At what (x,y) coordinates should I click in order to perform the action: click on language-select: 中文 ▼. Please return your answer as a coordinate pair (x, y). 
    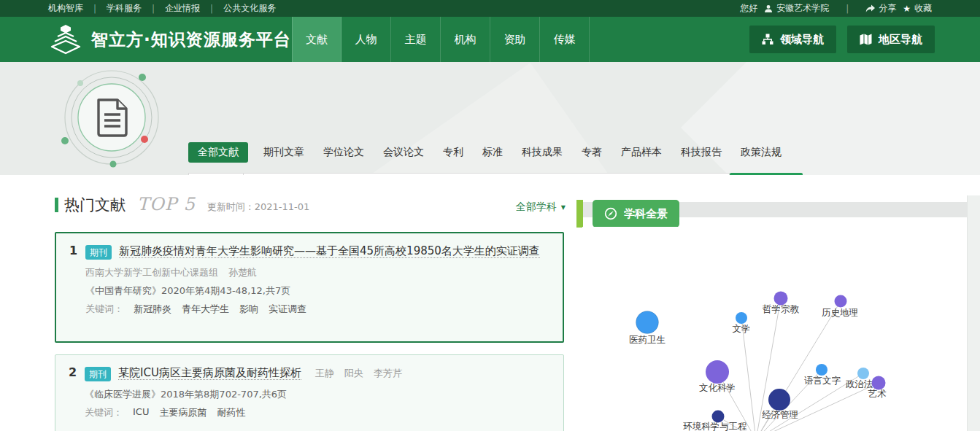
    Looking at the image, I should click on (216, 174).